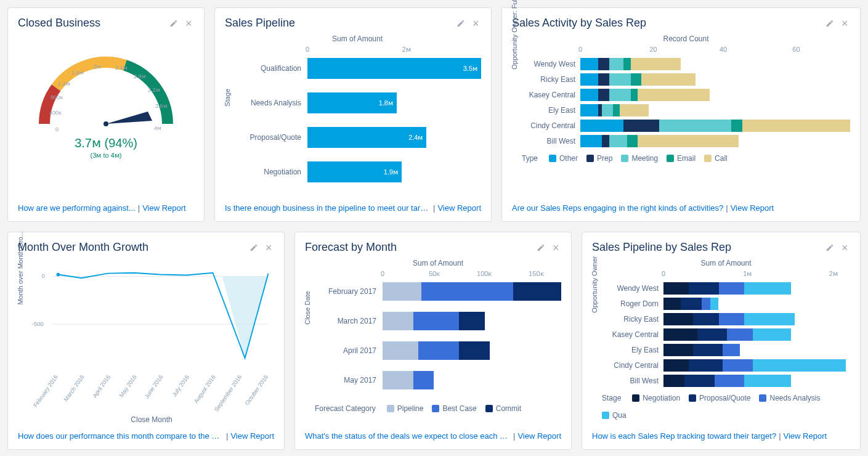 The width and height of the screenshot is (868, 456). I want to click on card-description: What's the status of the deals we expect…, so click(408, 436).